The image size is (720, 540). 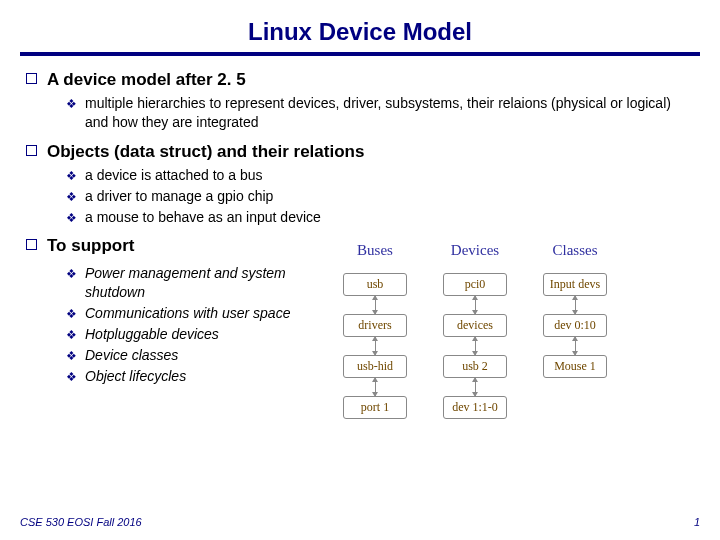 I want to click on diagram-node: drivers, so click(x=375, y=326).